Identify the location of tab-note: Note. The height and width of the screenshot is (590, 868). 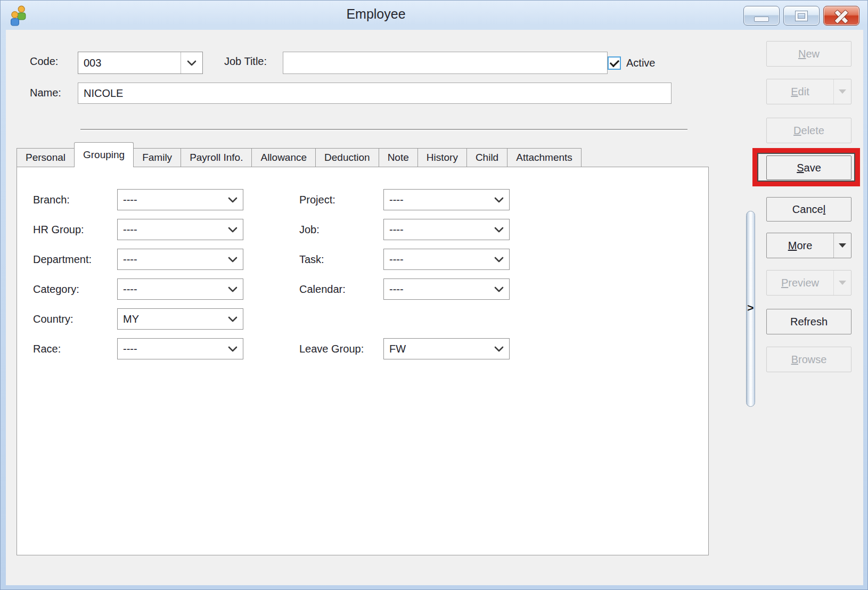
(398, 158).